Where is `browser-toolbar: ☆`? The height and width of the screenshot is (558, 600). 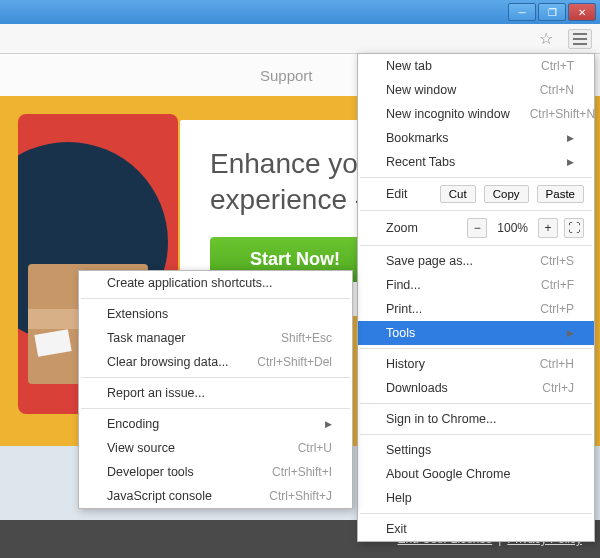 browser-toolbar: ☆ is located at coordinates (300, 39).